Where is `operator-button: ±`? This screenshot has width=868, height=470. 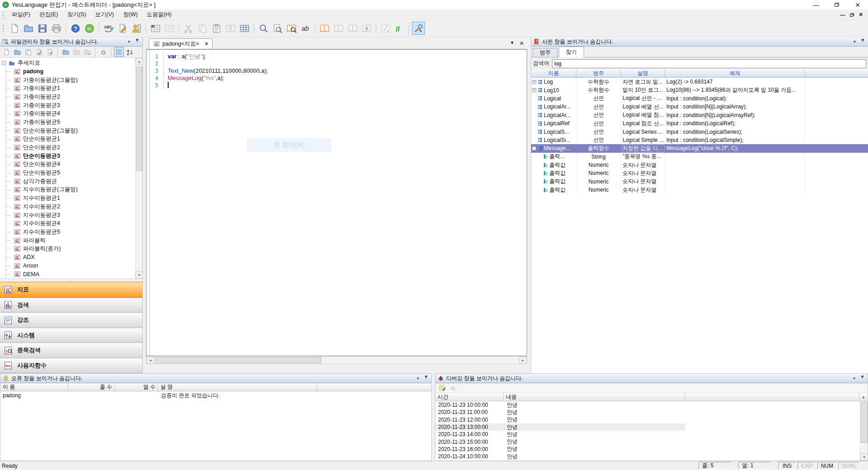
operator-button: ± is located at coordinates (385, 28).